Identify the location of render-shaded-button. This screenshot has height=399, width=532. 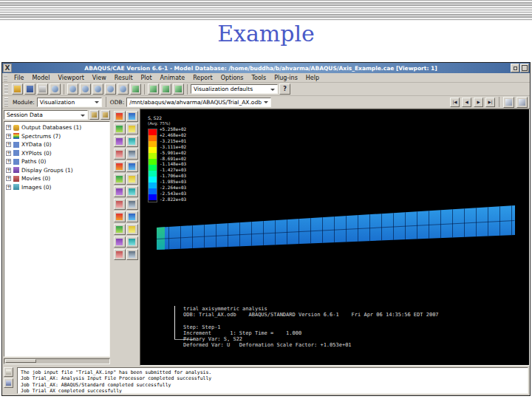
(179, 89).